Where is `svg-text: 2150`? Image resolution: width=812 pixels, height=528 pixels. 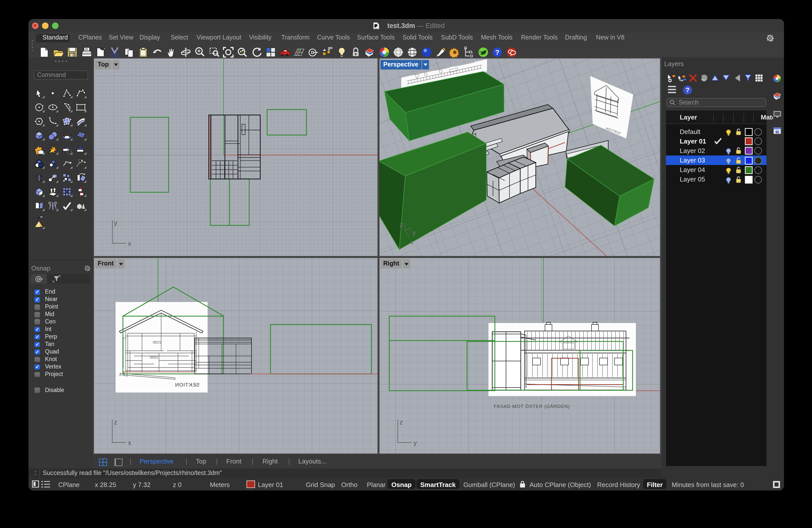
svg-text: 2150 is located at coordinates (157, 342).